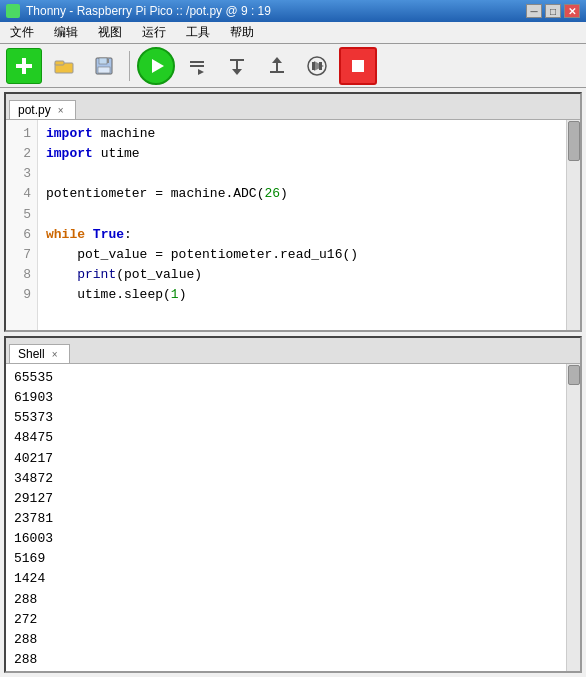  What do you see at coordinates (553, 11) in the screenshot?
I see `window-controls: ─ □ ✕` at bounding box center [553, 11].